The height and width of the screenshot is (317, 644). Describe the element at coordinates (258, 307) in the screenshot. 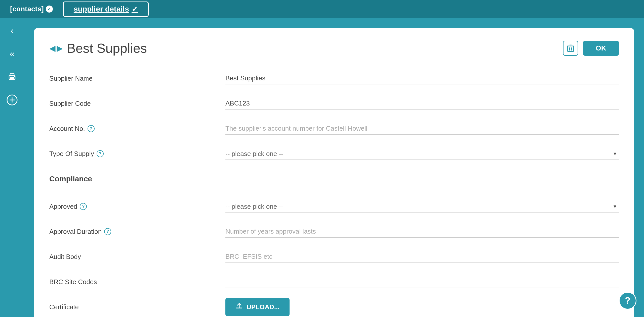

I see `upload-button: UPLOAD...` at that location.